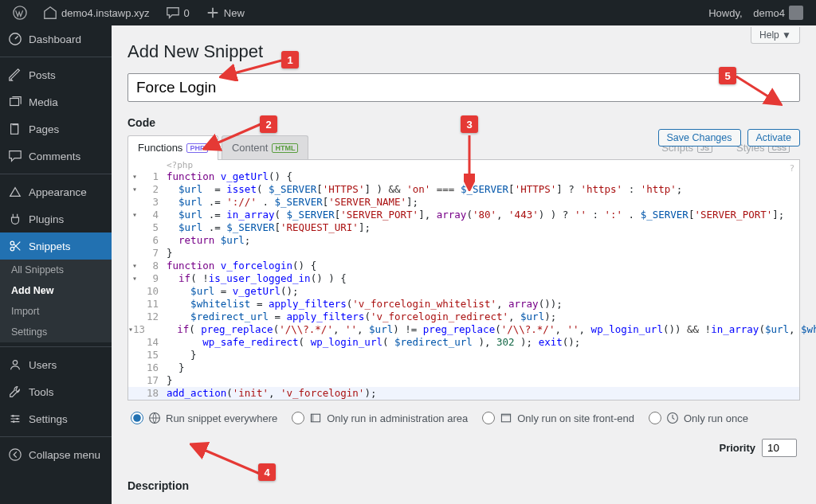  Describe the element at coordinates (464, 486) in the screenshot. I see `description-heading: Description` at that location.